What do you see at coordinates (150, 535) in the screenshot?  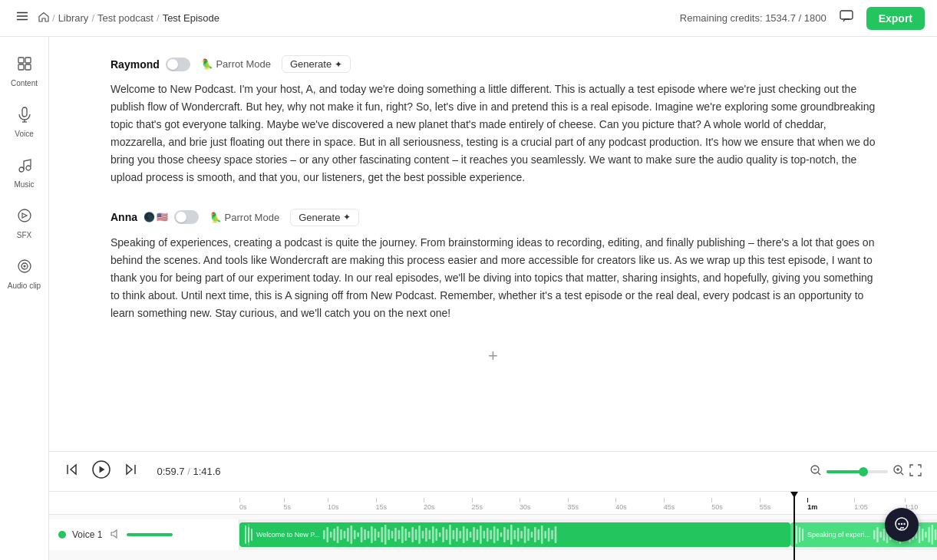 I see `track-volume-bar` at bounding box center [150, 535].